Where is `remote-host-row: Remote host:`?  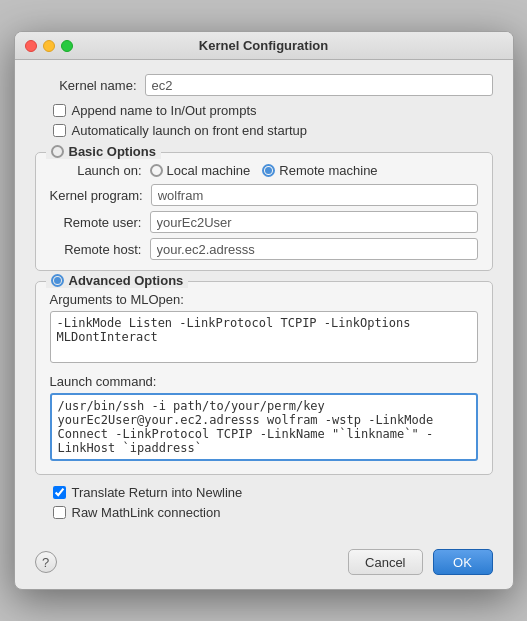
remote-host-row: Remote host: is located at coordinates (264, 249).